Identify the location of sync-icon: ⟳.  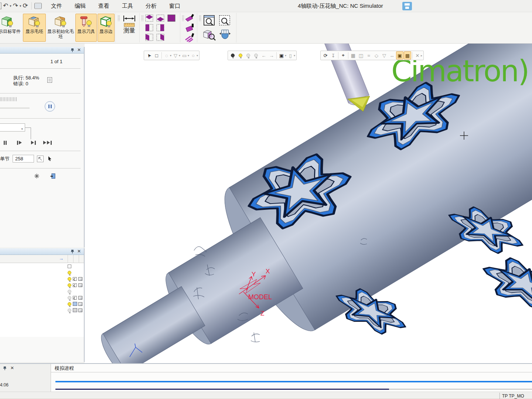
(25, 6).